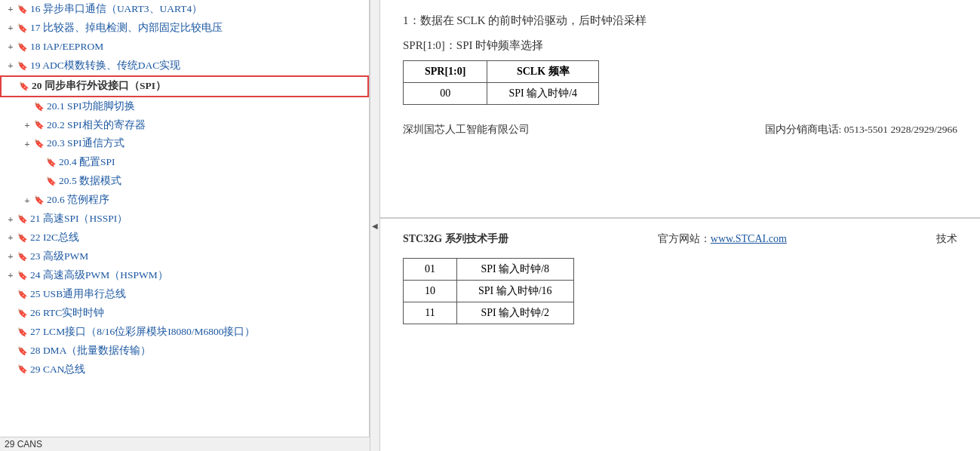  I want to click on item-label-item-20-2: 20.2 SPI相关的寄存器, so click(97, 125).